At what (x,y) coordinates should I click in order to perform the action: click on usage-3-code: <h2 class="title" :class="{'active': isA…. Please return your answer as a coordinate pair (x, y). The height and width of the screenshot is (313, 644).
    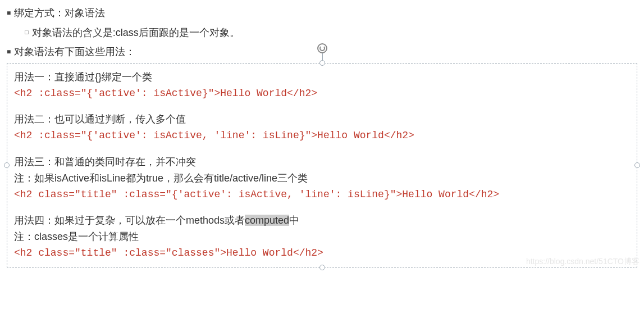
    Looking at the image, I should click on (322, 194).